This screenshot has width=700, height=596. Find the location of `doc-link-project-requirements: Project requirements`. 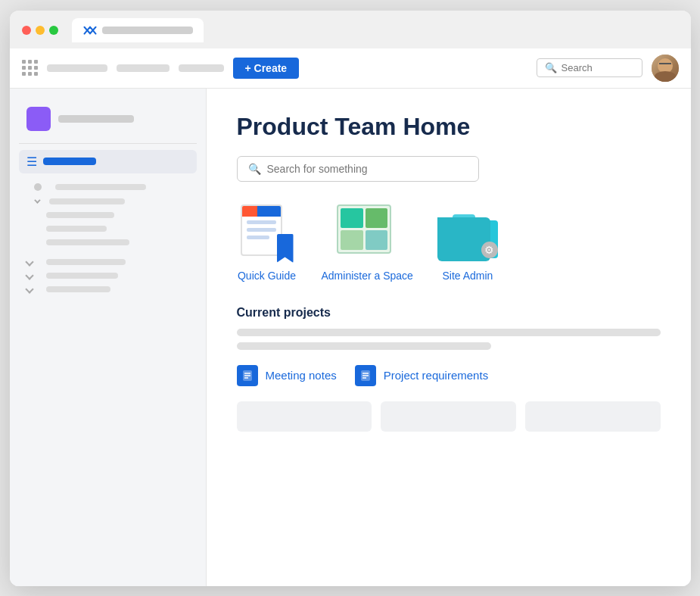

doc-link-project-requirements: Project requirements is located at coordinates (422, 376).